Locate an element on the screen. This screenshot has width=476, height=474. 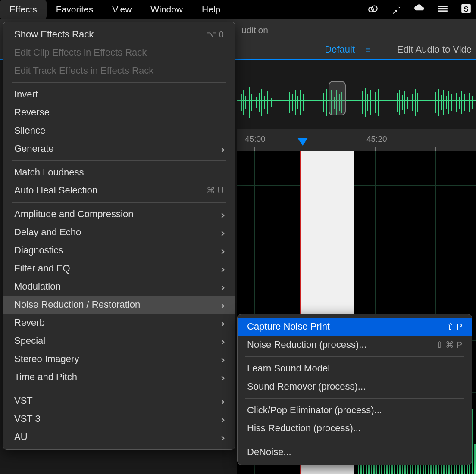
pin-icon is located at coordinates (396, 9).